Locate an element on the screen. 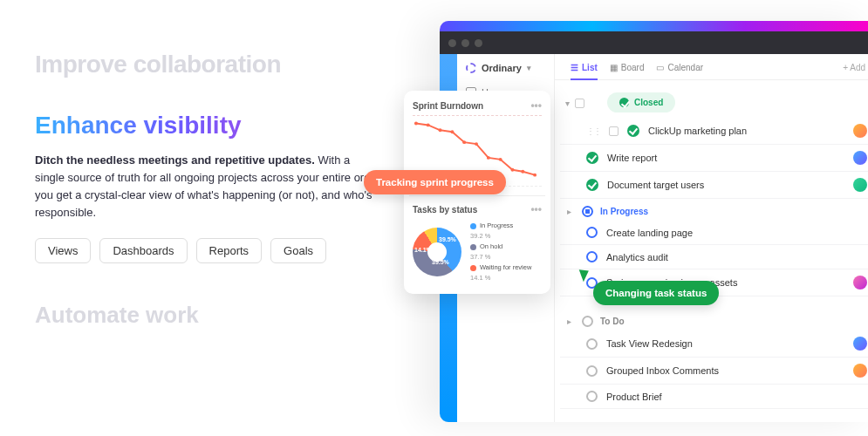 This screenshot has width=868, height=436. burndown-title: Sprint Burndown is located at coordinates (448, 106).